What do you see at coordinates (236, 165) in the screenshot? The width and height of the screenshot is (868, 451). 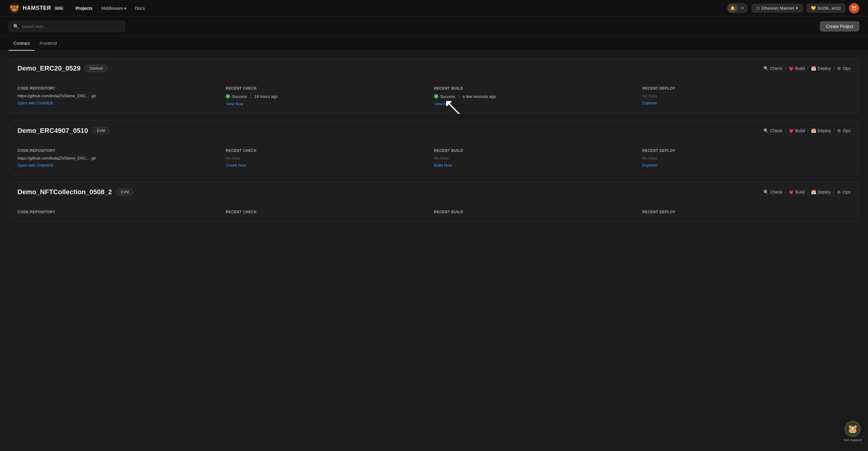 I see `check-now-2: Check Now` at bounding box center [236, 165].